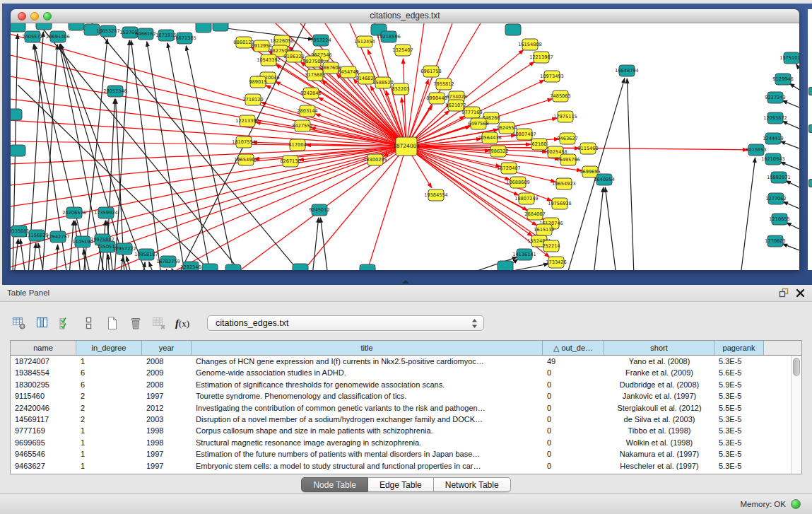 The width and height of the screenshot is (812, 514). Describe the element at coordinates (627, 71) in the screenshot. I see `network-node: 16648794` at that location.